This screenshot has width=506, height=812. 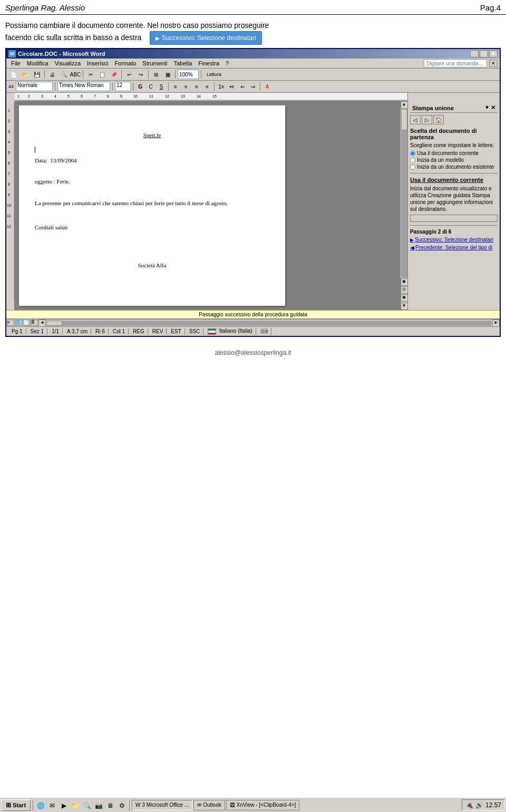 I want to click on quick-launch: 🌐 ✉ ▶ 📁 🔍 📷 🖥 ⚙, so click(x=81, y=805).